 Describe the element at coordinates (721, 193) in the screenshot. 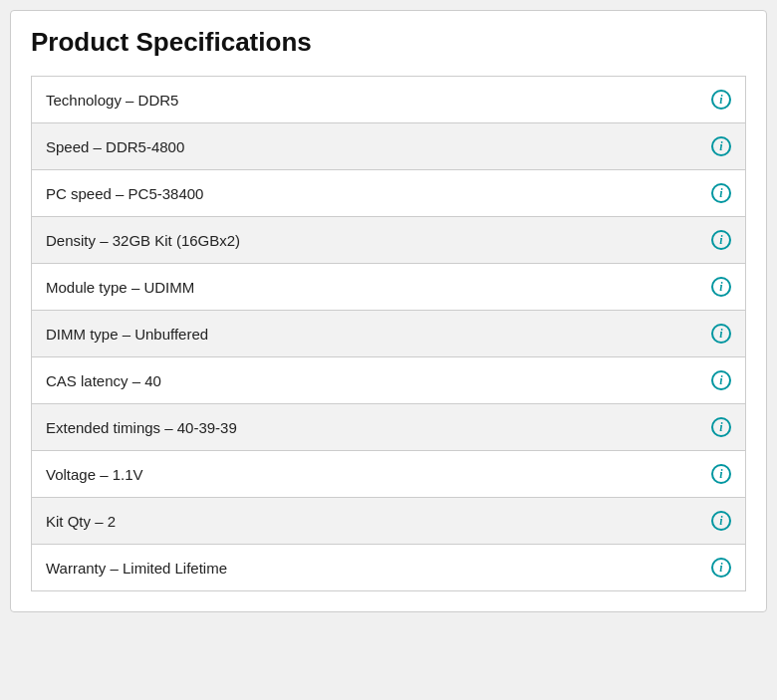

I see `info-icon-pc-speed: i` at that location.